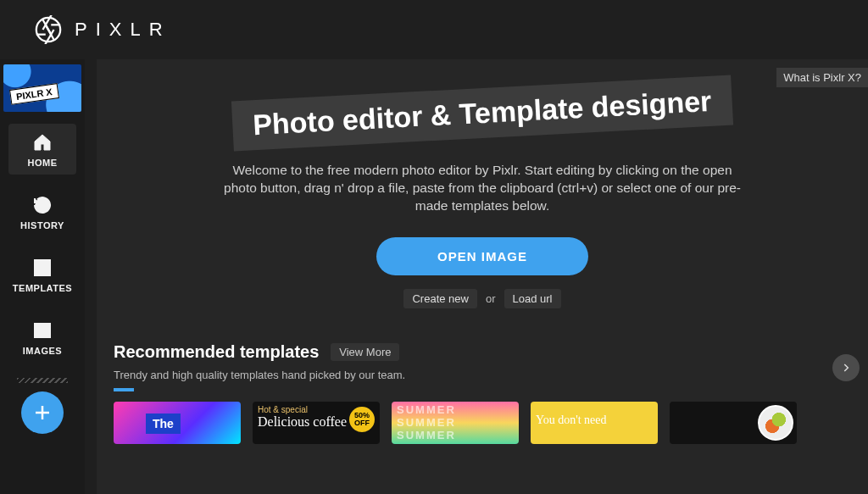  Describe the element at coordinates (362, 419) in the screenshot. I see `discount-badge: 50%OFF` at that location.